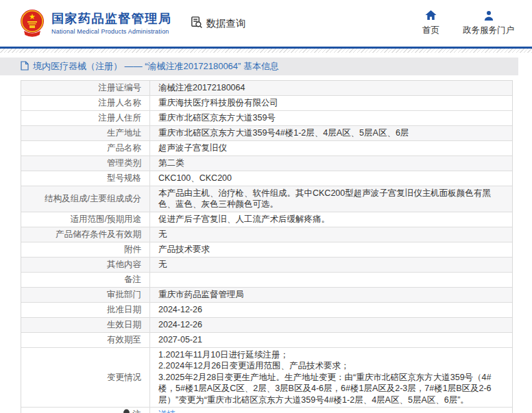 The width and height of the screenshot is (532, 413). Describe the element at coordinates (133, 279) in the screenshot. I see `row-label-text: 备注` at that location.